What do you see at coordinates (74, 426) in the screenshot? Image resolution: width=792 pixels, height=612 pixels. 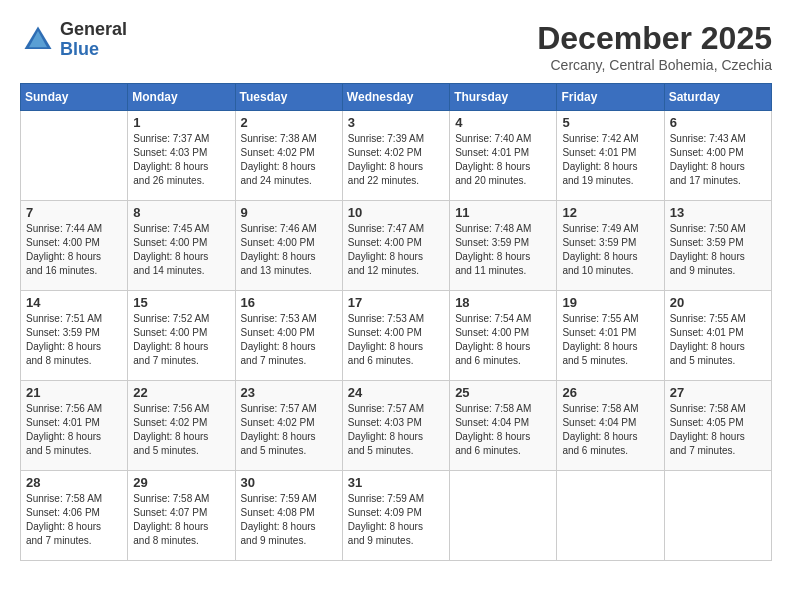 I see `calendar-cell: 21Sunrise: 7:56 AM Sunset: 4:01 PM Dayli…` at bounding box center [74, 426].